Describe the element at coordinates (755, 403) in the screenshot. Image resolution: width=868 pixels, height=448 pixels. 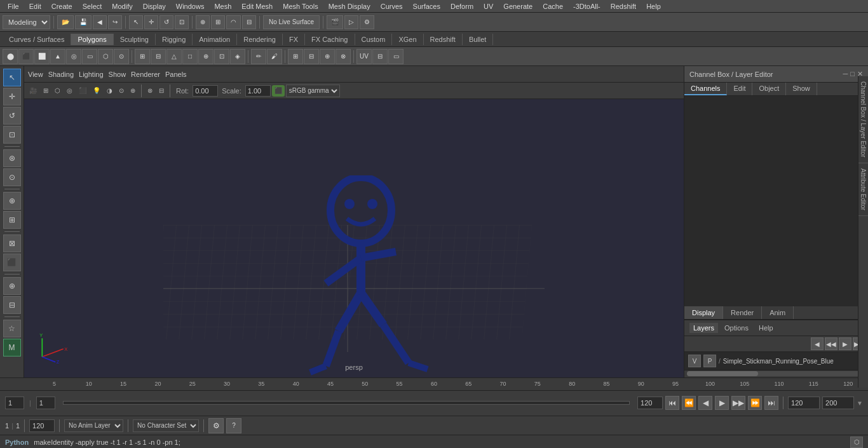
I see `step-fwd-btn: ⏩` at that location.